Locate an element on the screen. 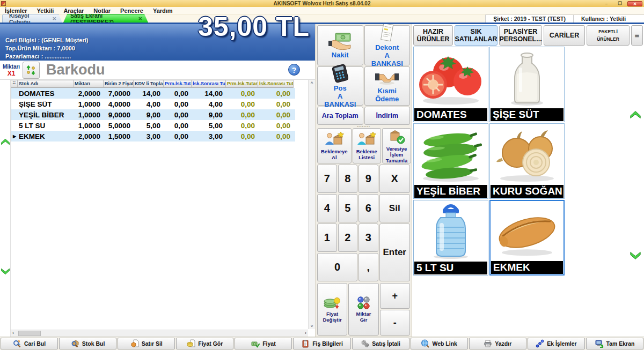 The height and width of the screenshot is (350, 644). col-kdvli-toplam: KDV li Toplam is located at coordinates (149, 84).